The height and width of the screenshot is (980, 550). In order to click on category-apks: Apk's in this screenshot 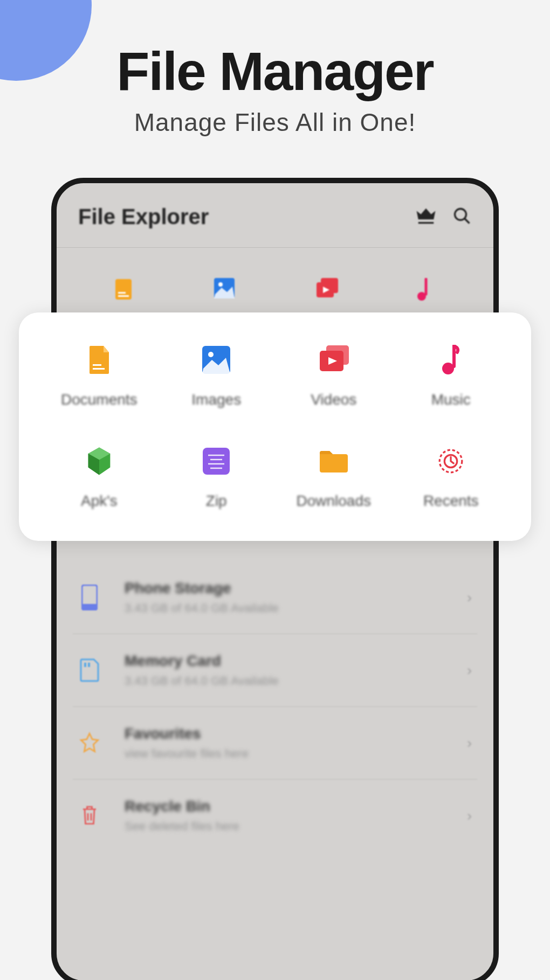, I will do `click(99, 478)`.